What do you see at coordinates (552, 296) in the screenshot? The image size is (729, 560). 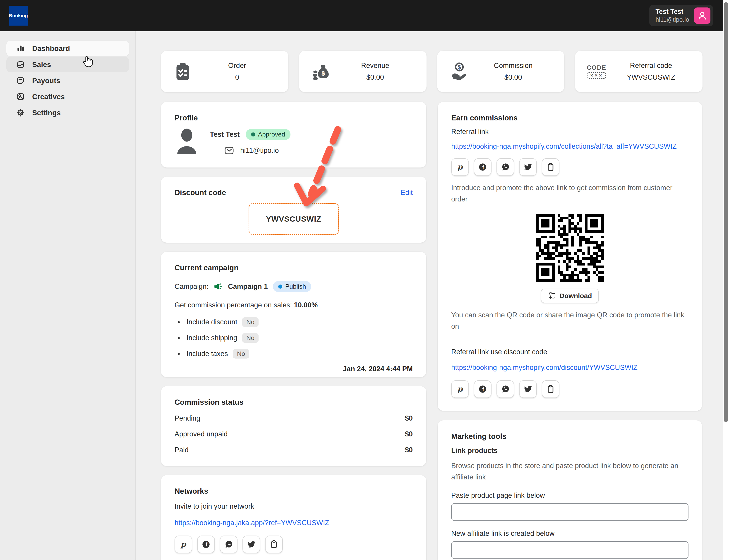 I see `download-icon` at bounding box center [552, 296].